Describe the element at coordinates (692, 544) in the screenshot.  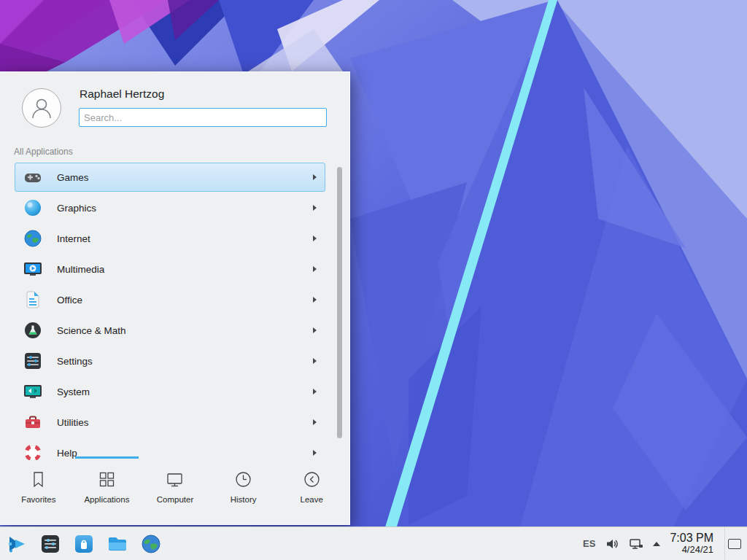
I see `clock: 7:03 PM 4/24/21` at that location.